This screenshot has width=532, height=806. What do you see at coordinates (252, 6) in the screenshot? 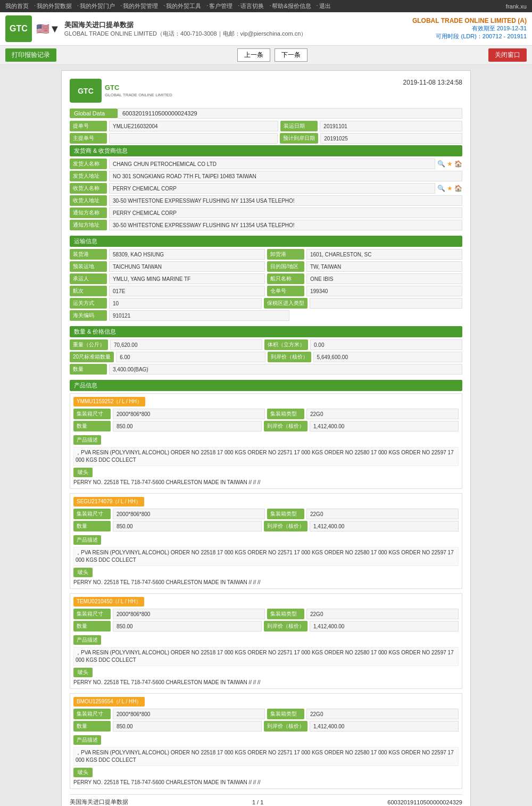
I see `nav-language: 语言切换` at bounding box center [252, 6].